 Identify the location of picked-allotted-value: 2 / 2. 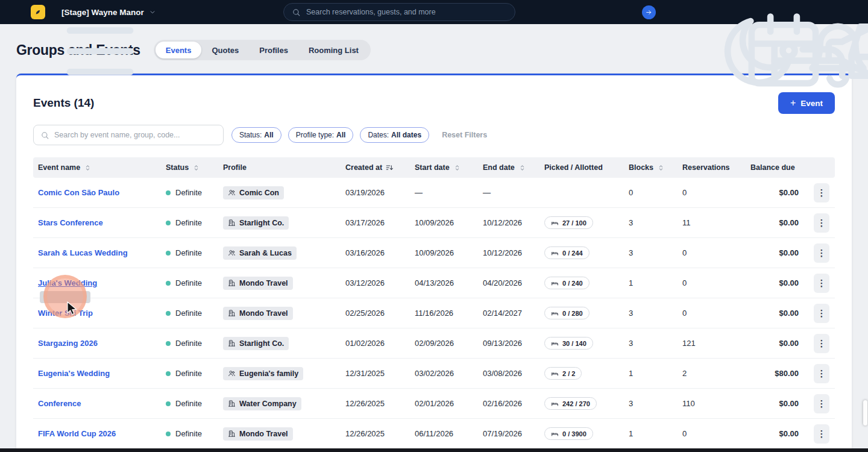
(569, 374).